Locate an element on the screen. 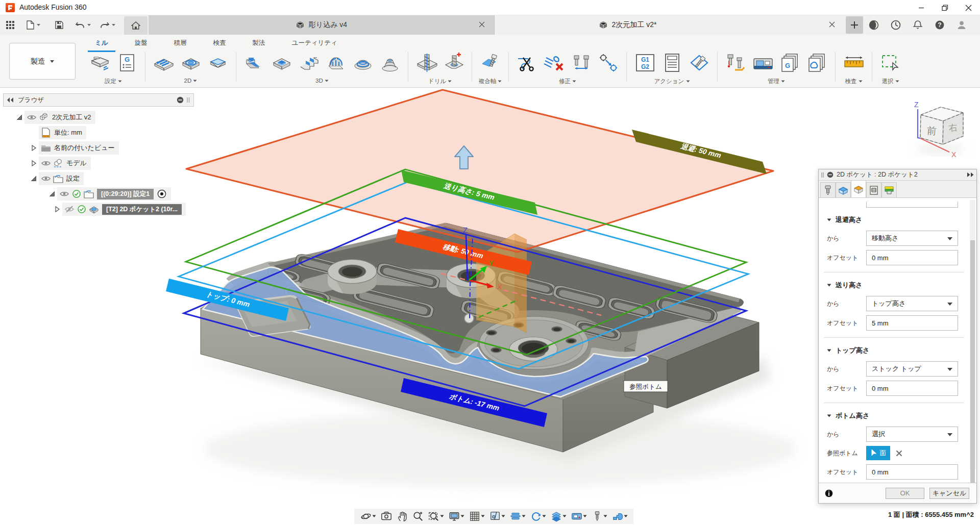  ribbon-group-label: アクション is located at coordinates (672, 82).